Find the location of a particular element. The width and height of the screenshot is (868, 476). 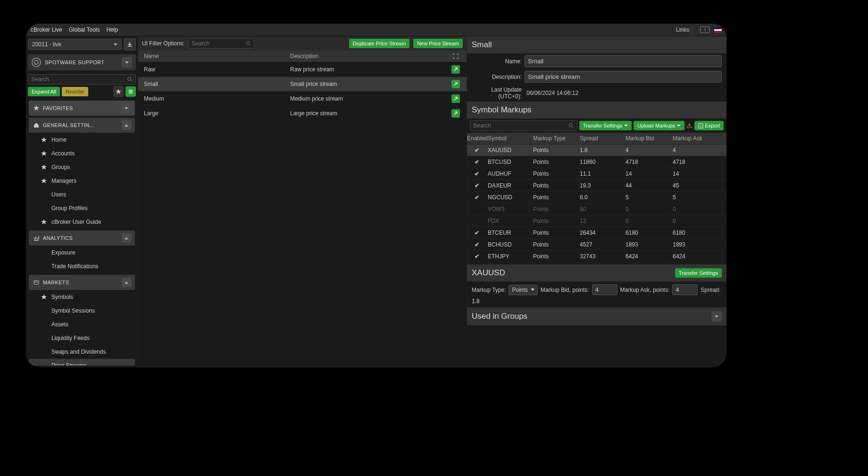

markup-type-select: Points is located at coordinates (523, 290).